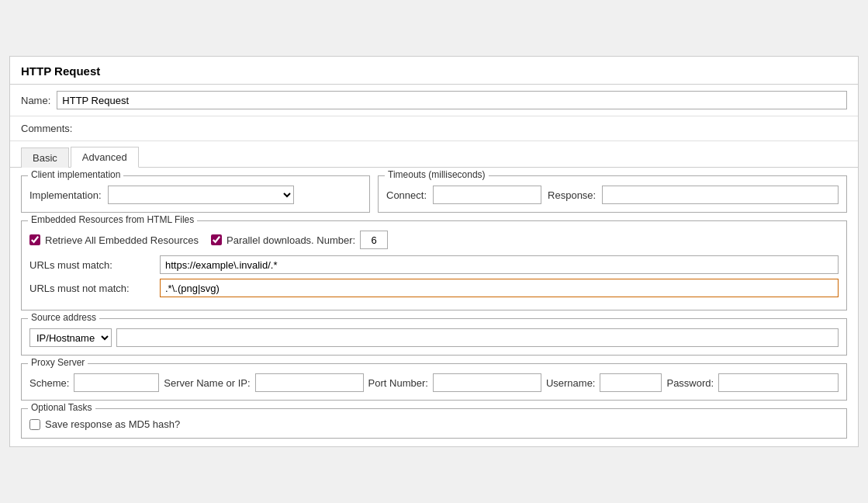 The height and width of the screenshot is (503, 868). Describe the element at coordinates (500, 265) in the screenshot. I see `urls-must-match-input` at that location.